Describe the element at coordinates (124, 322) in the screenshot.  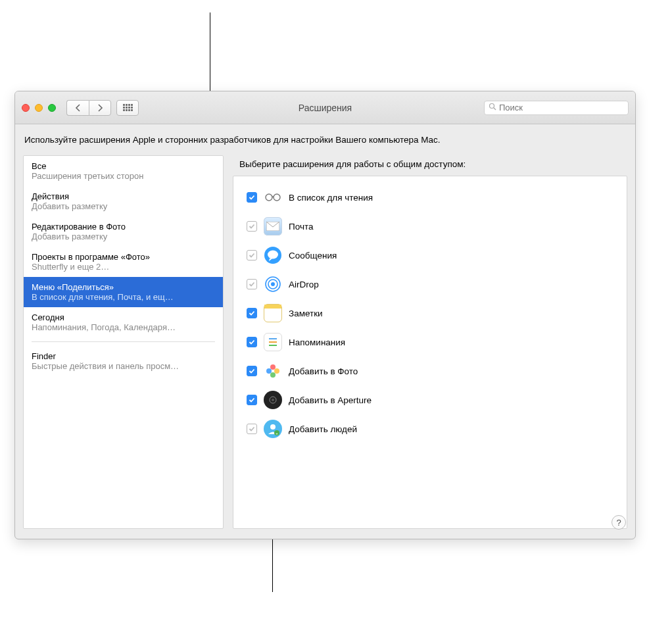
I see `sidebar-item: СегодняНапоминания, Погода, Календаря…` at that location.